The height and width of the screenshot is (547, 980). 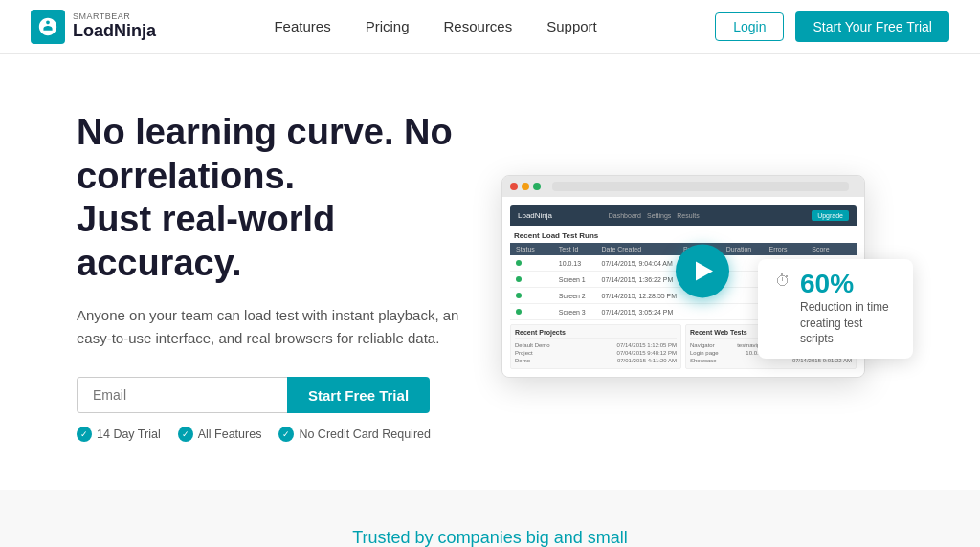 I want to click on mock-projects-panel: Recent Projects Default Demo 07/14/2015 …, so click(x=595, y=346).